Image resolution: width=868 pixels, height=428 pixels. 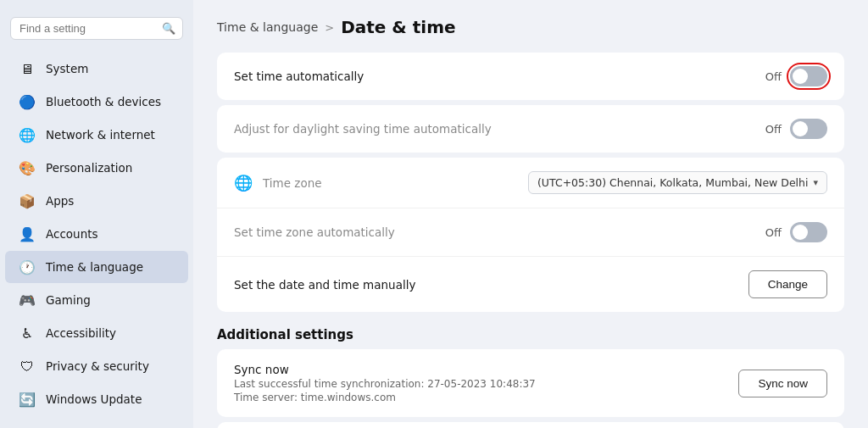 I want to click on sidebar-label-gaming: Gaming, so click(x=68, y=300).